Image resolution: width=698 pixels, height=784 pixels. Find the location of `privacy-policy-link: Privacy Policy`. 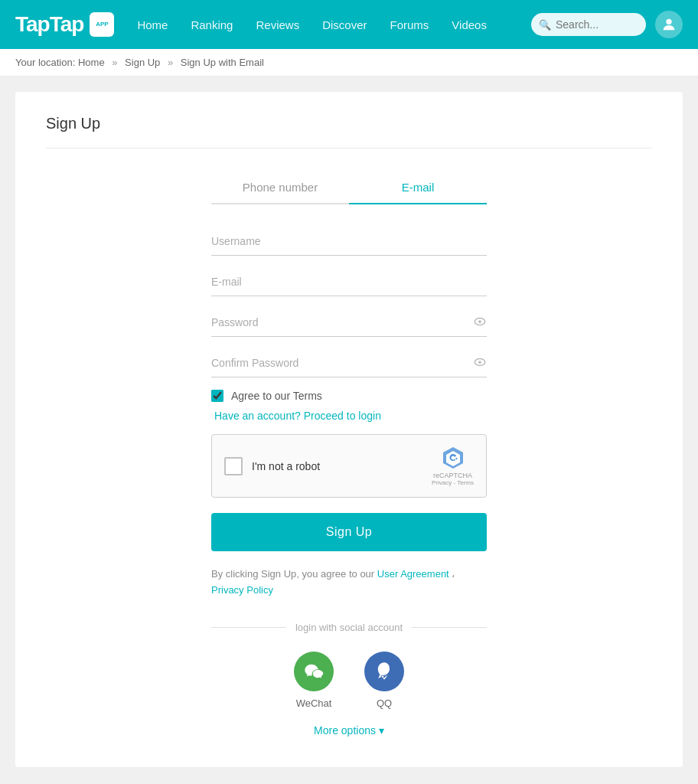

privacy-policy-link: Privacy Policy is located at coordinates (242, 590).